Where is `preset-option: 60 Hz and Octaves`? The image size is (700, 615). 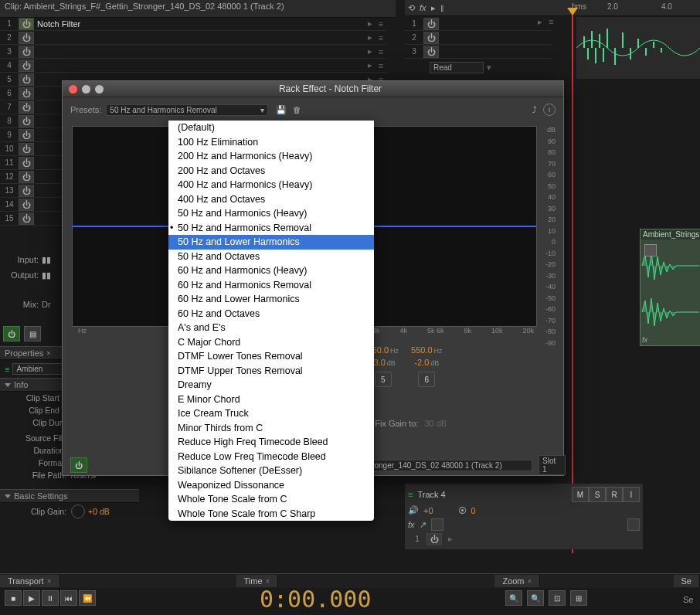
preset-option: 60 Hz and Octaves is located at coordinates (271, 314).